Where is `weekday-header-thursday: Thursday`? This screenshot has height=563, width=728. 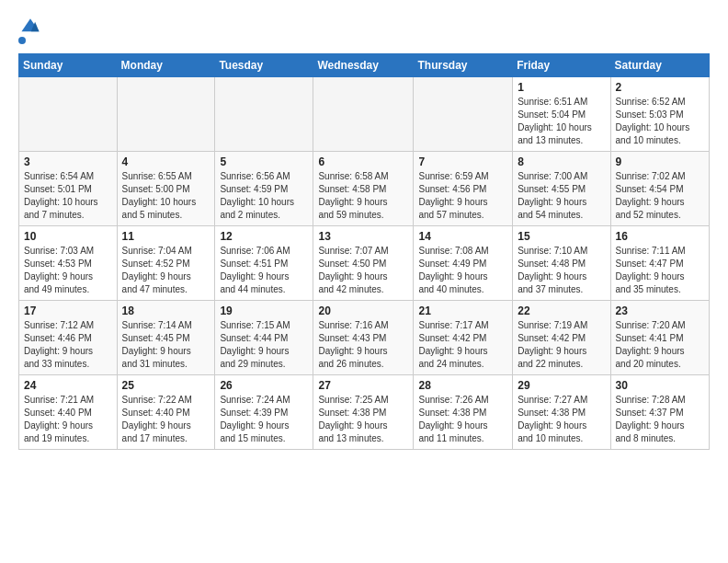 weekday-header-thursday: Thursday is located at coordinates (463, 66).